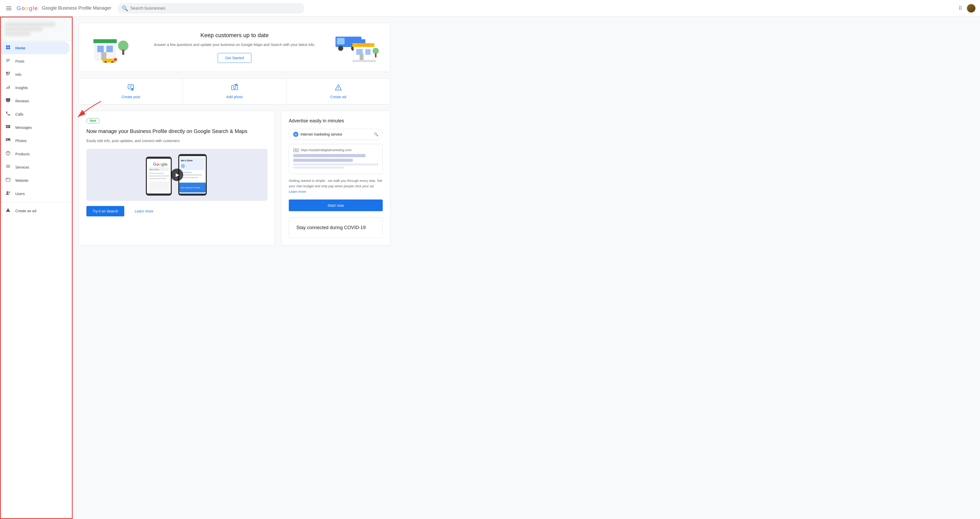  What do you see at coordinates (338, 91) in the screenshot?
I see `create-ad-action: Create ad` at bounding box center [338, 91].